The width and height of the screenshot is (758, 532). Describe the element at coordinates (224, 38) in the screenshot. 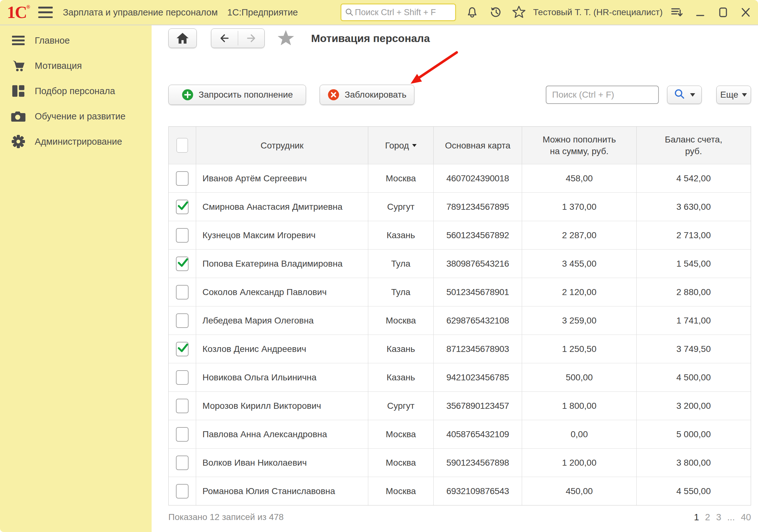

I see `arrow-left-icon` at that location.